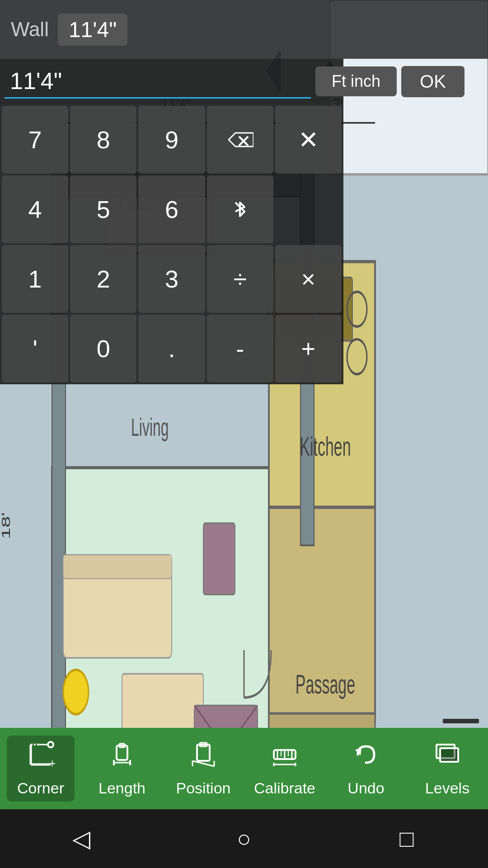 The width and height of the screenshot is (488, 868). Describe the element at coordinates (447, 769) in the screenshot. I see `toolbar-item-levels: Levels` at that location.